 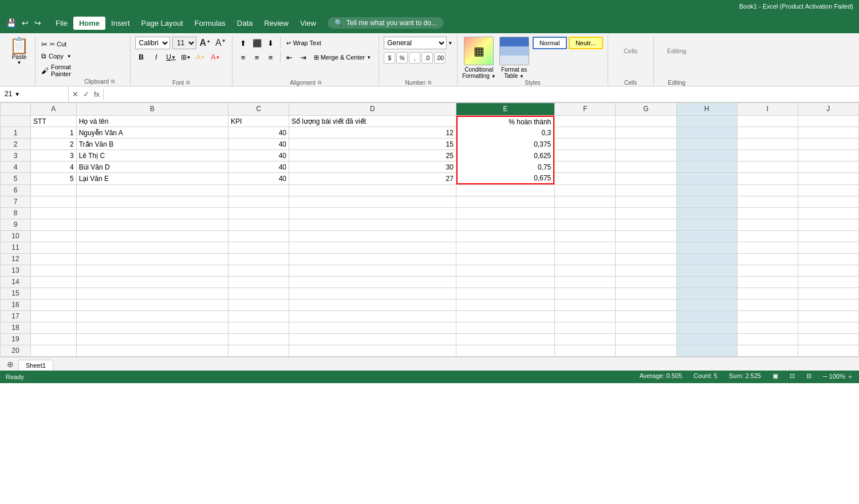 I want to click on view-normal-button: ▣, so click(x=775, y=377).